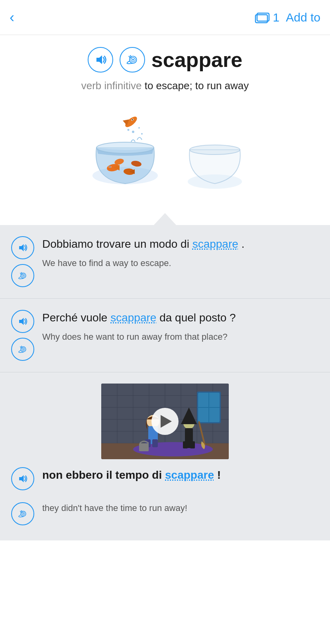 The width and height of the screenshot is (330, 644). Describe the element at coordinates (165, 421) in the screenshot. I see `video-thumbnail` at that location.